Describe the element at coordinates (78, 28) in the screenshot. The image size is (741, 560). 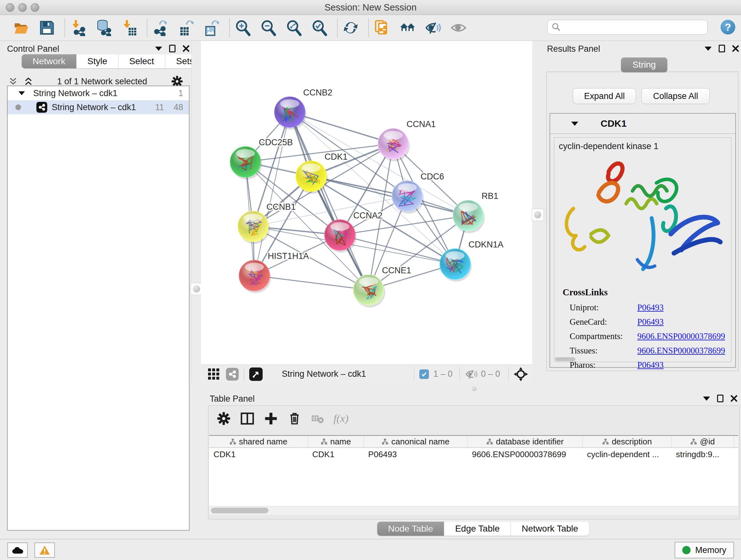
I see `import-network-file-button` at that location.